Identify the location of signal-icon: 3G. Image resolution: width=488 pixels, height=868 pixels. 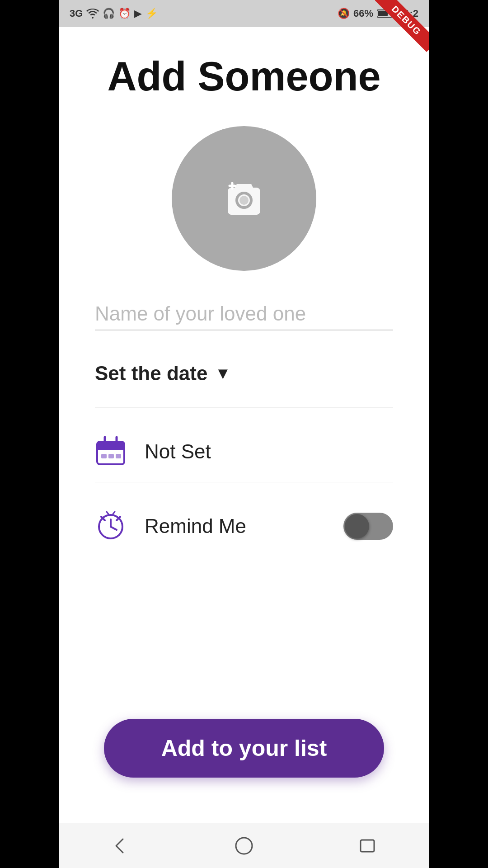
(76, 14).